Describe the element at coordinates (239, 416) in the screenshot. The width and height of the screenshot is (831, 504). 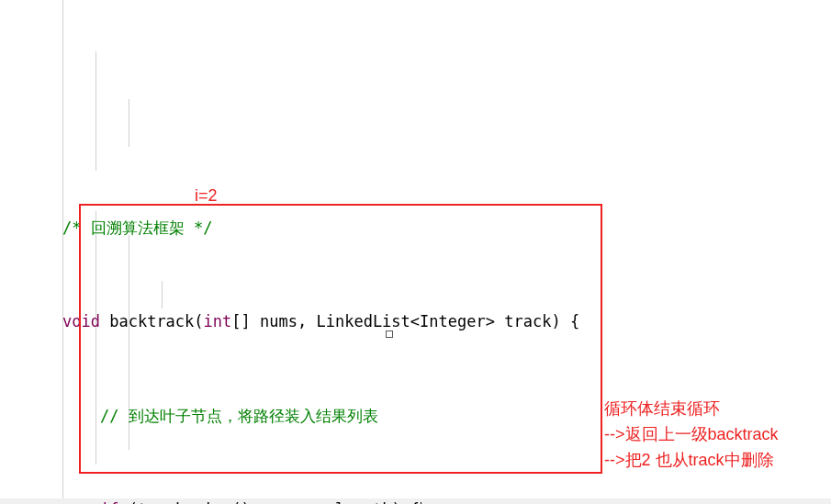
I see `line-comment: // 到达叶子节点，将路径装入结果列表` at that location.